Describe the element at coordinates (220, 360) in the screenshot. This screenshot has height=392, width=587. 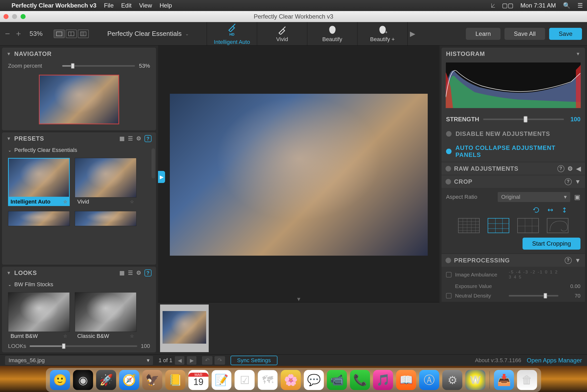
I see `redo-button: ↷` at that location.